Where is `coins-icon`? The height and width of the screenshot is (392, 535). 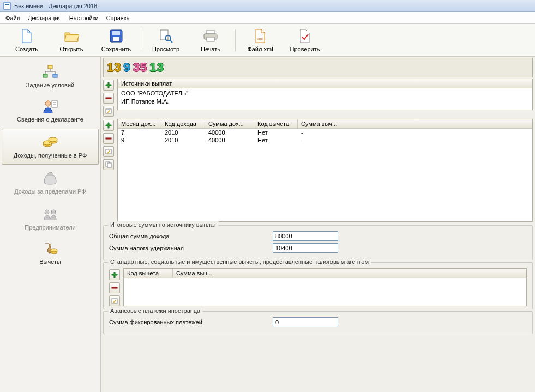 coins-icon is located at coordinates (50, 142).